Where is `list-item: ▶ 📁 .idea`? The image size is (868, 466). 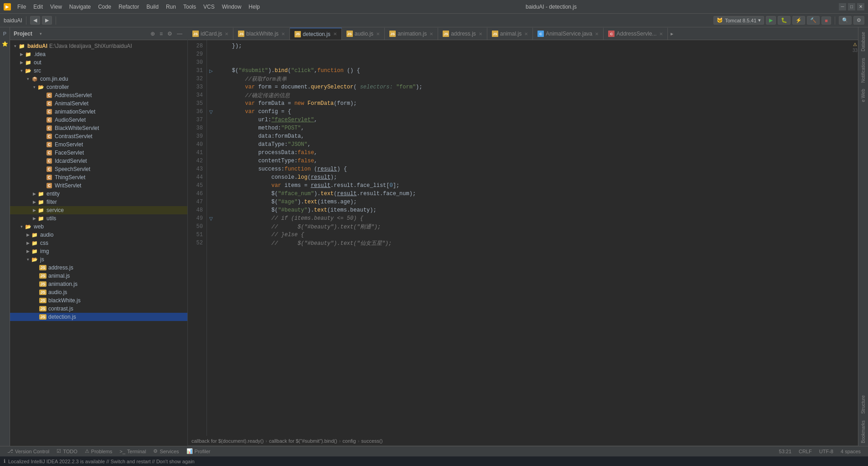
list-item: ▶ 📁 .idea is located at coordinates (98, 54).